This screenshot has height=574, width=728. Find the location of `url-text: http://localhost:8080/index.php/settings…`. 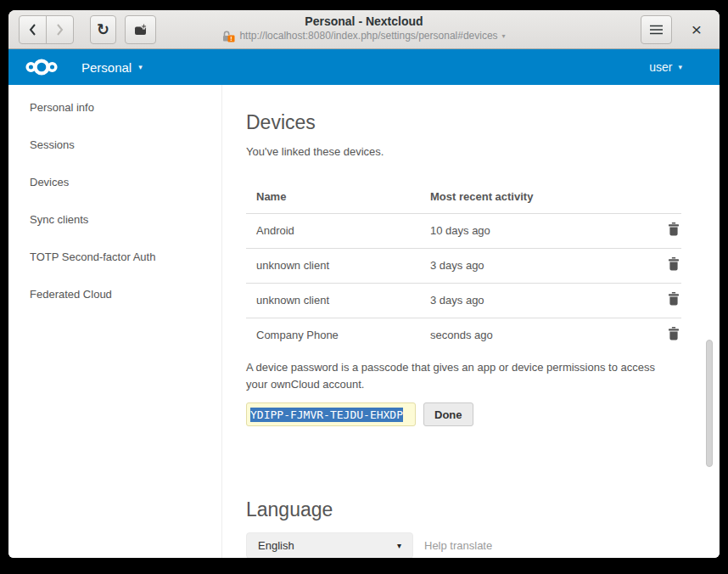

url-text: http://localhost:8080/index.php/settings… is located at coordinates (368, 36).